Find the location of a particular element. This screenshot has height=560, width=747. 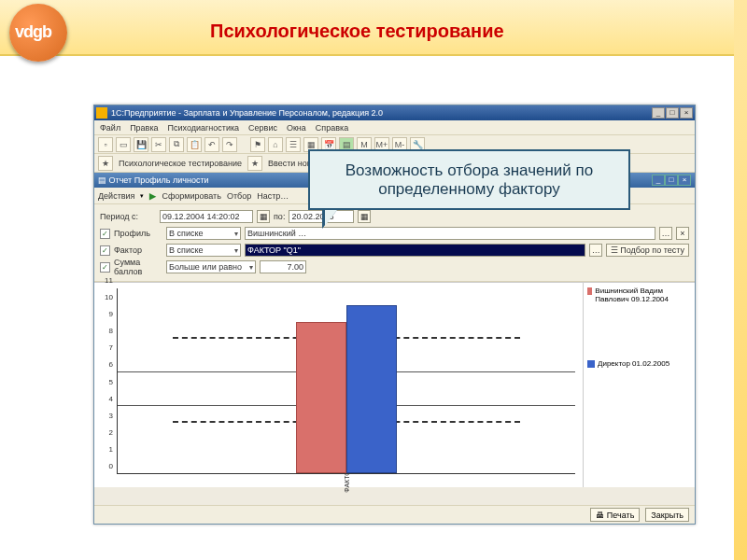

period-from-input: 09.12.2004 14:20:02 is located at coordinates (206, 217).